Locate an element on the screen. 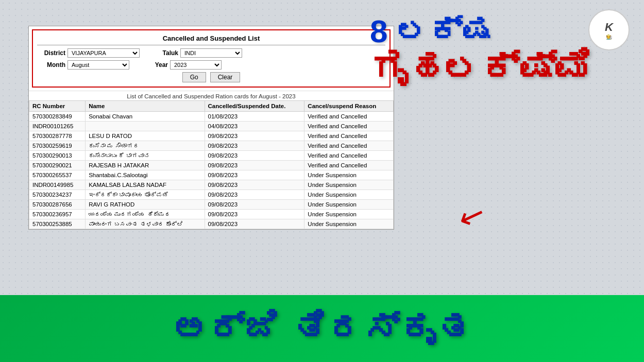 Image resolution: width=644 pixels, height=362 pixels. cell-rc: 570300290021 is located at coordinates (58, 166).